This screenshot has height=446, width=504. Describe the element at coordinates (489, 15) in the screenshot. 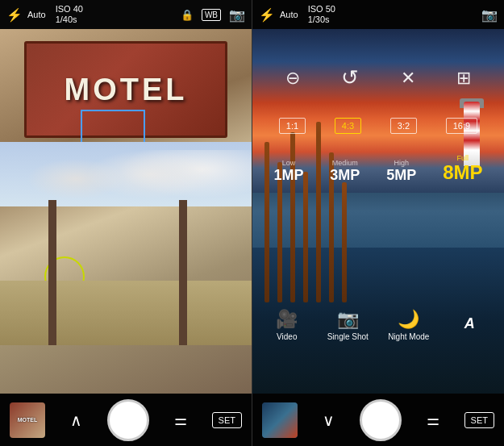

I see `right-top-bar-right: 📷` at that location.